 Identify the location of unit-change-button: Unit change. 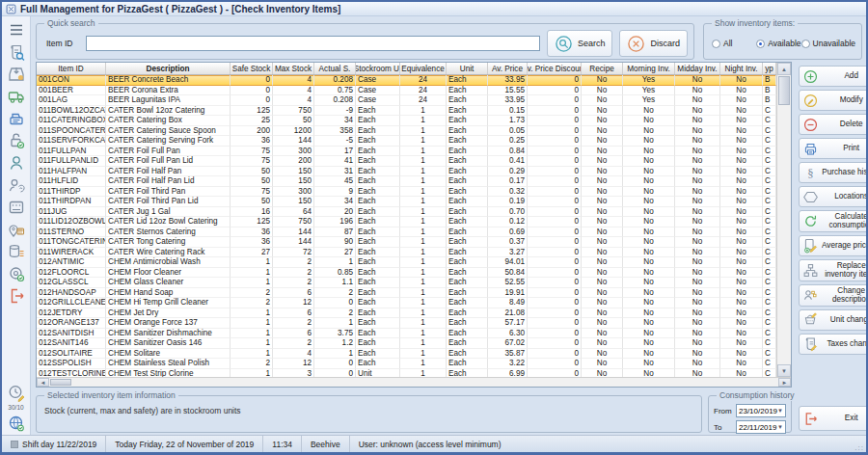
(833, 320).